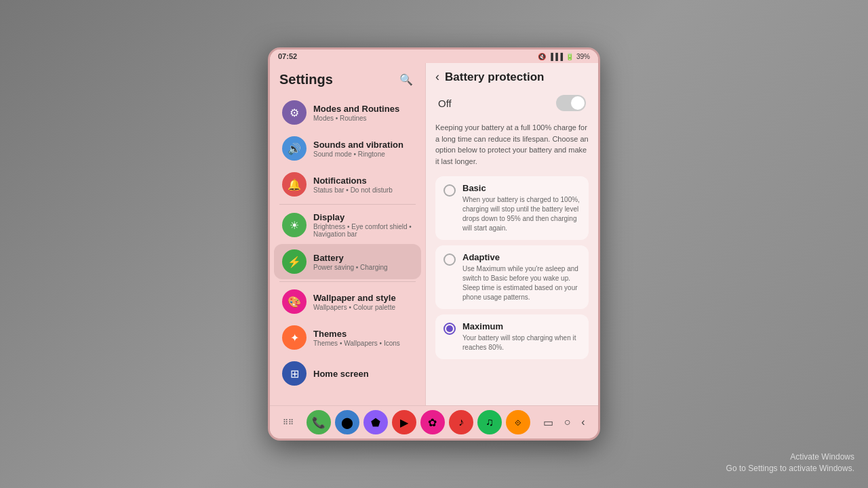 The width and height of the screenshot is (868, 488). I want to click on adaptive-desc: Use Maximum while you're asleep and swit…, so click(521, 283).